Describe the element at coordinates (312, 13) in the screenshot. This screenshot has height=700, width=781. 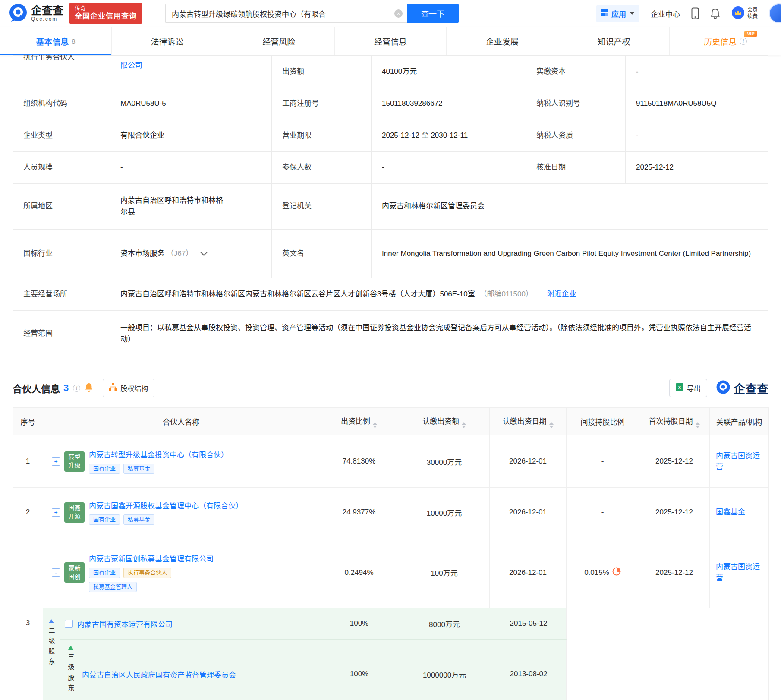
I see `search-bar: 查一下` at that location.